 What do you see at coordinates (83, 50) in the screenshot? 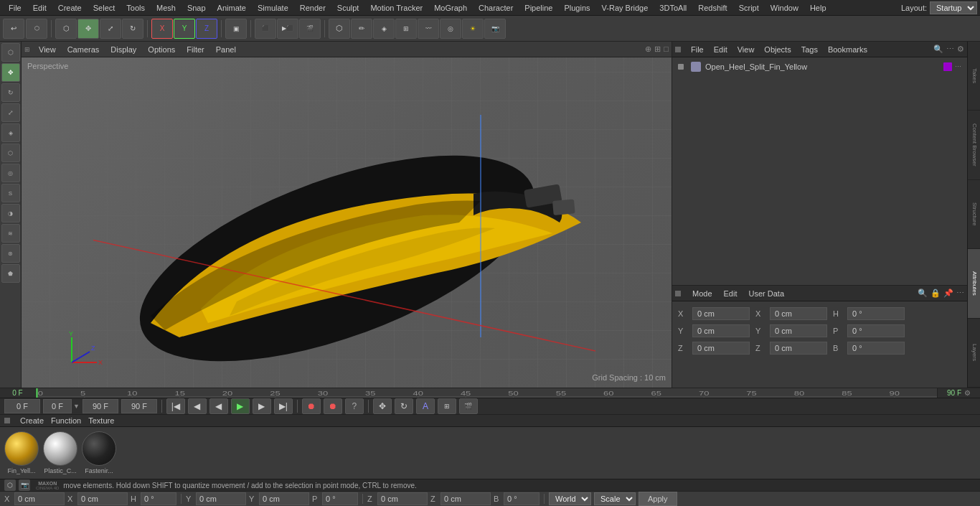
I see `vp-menu-cameras: Cameras` at bounding box center [83, 50].